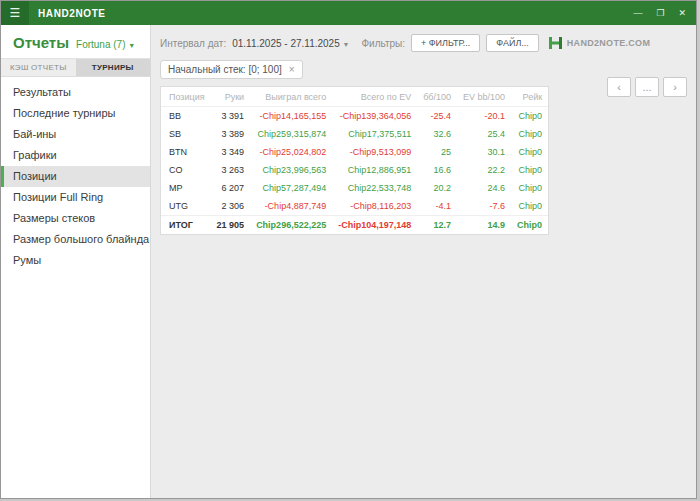 This screenshot has width=700, height=501. What do you see at coordinates (484, 97) in the screenshot?
I see `column-header: EV bb/100` at bounding box center [484, 97].